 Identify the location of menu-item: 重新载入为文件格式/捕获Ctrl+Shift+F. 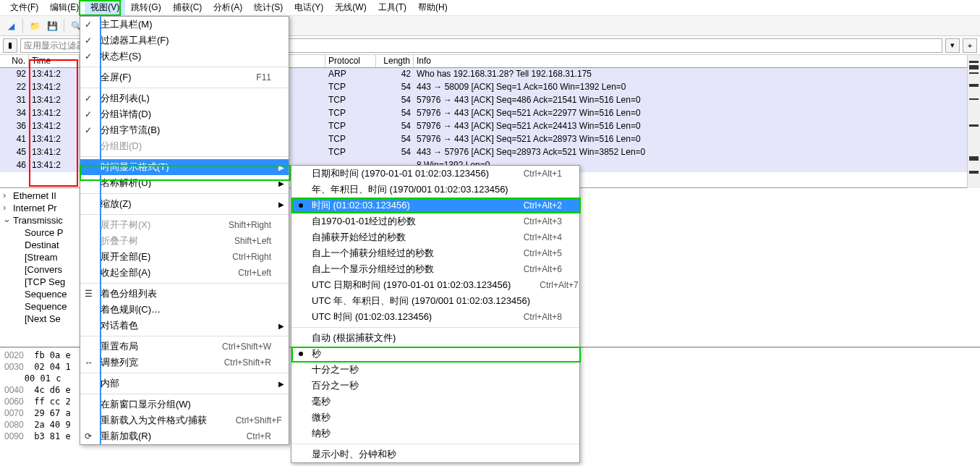
(184, 420).